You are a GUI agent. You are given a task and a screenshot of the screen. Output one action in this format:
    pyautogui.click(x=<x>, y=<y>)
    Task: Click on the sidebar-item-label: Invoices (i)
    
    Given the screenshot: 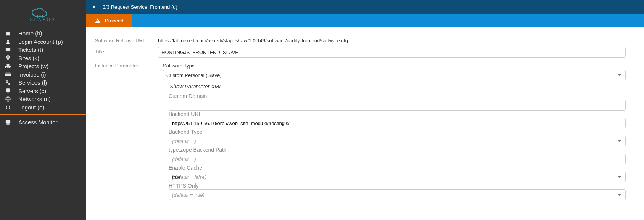 What is the action you would take?
    pyautogui.click(x=32, y=75)
    